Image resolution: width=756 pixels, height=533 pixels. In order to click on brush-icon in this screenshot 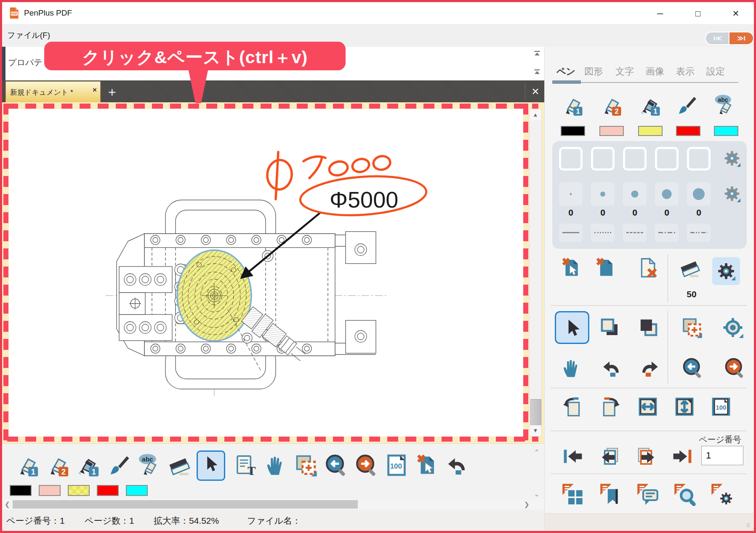, I will do `click(119, 465)`.